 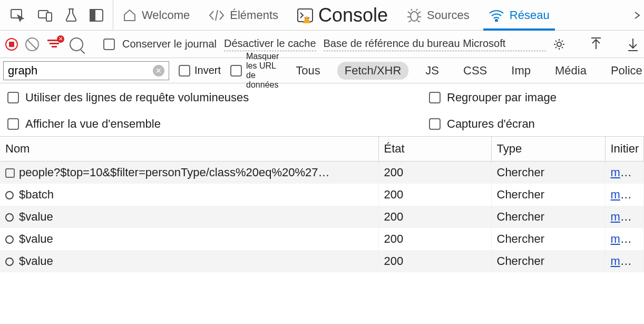 I want to click on type-filter-media: Média, so click(x=571, y=71).